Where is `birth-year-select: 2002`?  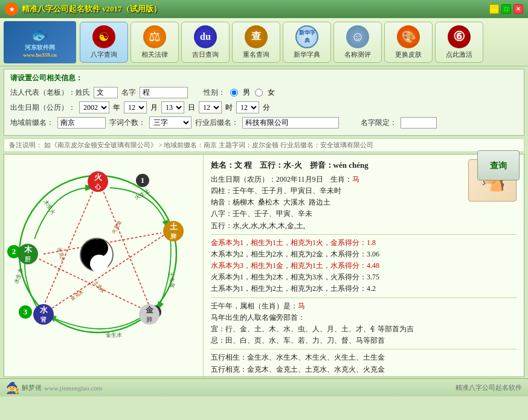 birth-year-select: 2002 is located at coordinates (94, 107).